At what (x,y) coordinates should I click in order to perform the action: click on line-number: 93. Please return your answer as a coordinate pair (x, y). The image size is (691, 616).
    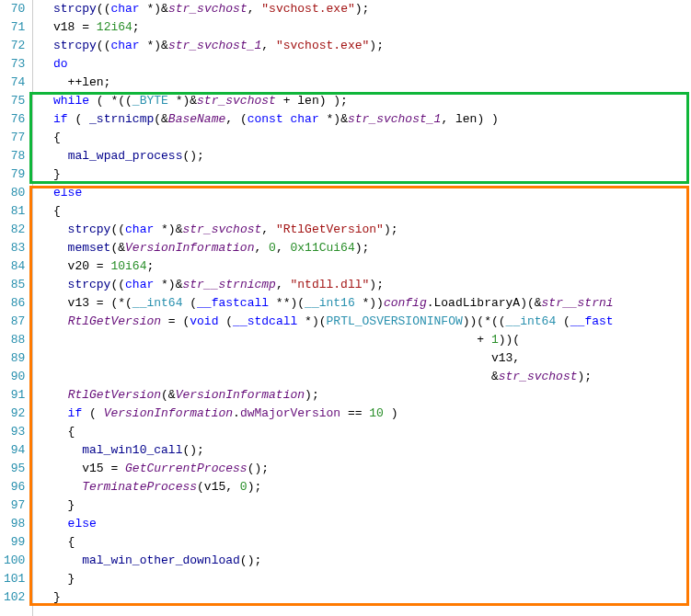
    Looking at the image, I should click on (15, 432).